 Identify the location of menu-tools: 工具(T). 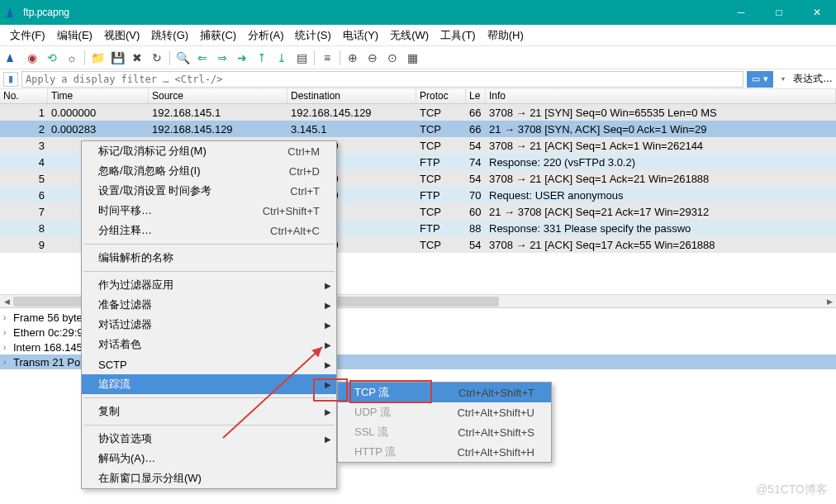
(458, 36).